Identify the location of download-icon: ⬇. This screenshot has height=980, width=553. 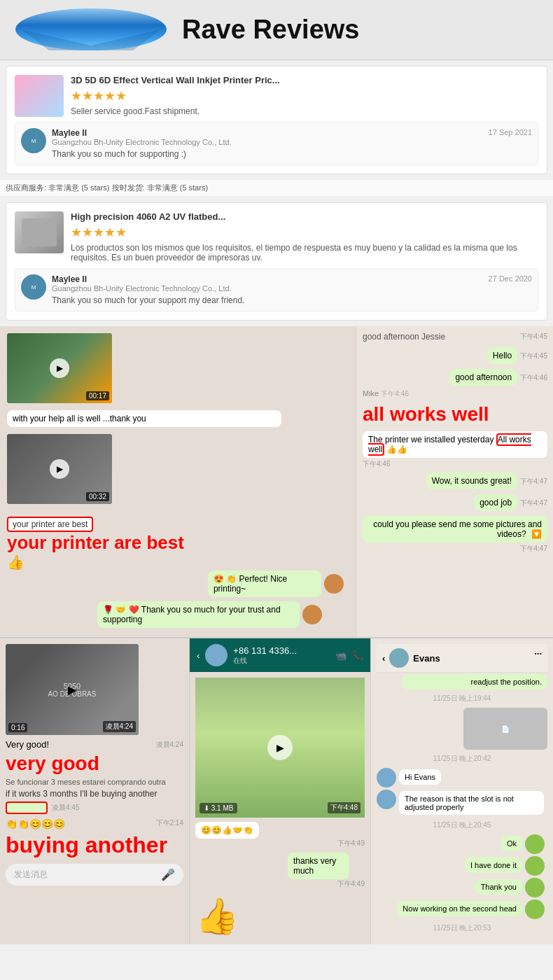
(206, 808).